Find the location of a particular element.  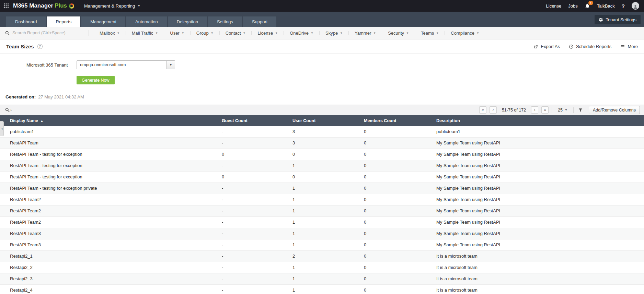

menu-item-license: License▼ is located at coordinates (268, 33).